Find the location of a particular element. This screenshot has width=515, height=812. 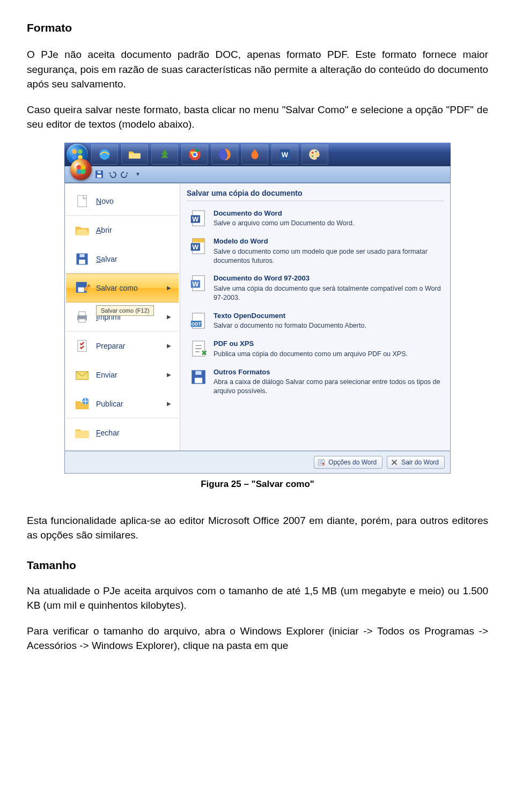

taskbar-explorer is located at coordinates (135, 154).